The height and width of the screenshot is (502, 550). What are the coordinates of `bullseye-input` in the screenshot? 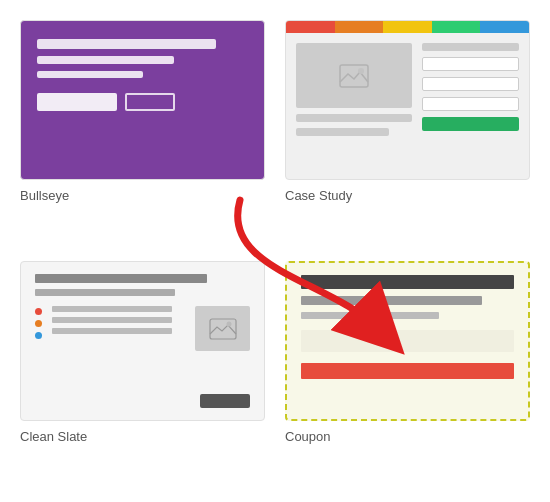 It's located at (77, 102).